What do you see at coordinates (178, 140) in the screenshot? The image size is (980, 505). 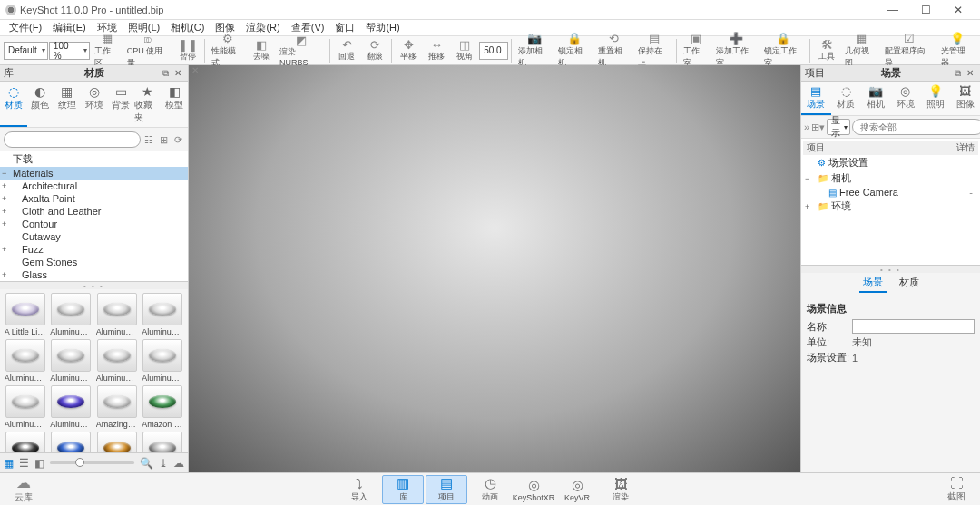 I see `refresh-icon: ⟳` at bounding box center [178, 140].